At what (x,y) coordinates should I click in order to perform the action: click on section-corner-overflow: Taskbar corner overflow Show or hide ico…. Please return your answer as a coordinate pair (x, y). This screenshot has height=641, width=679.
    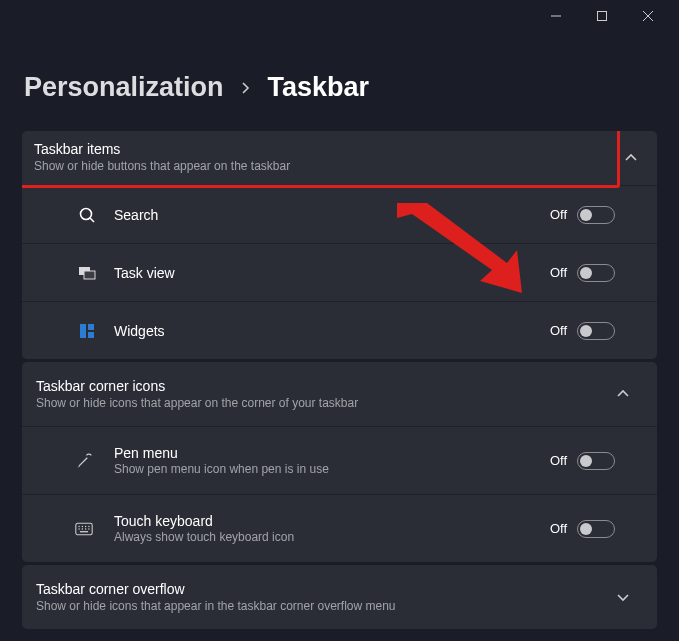
    Looking at the image, I should click on (340, 597).